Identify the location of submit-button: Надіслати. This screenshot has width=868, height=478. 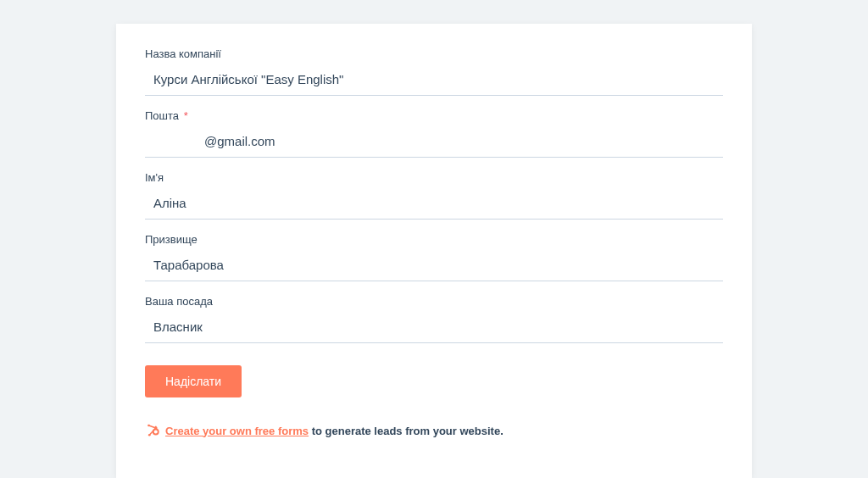
(193, 381).